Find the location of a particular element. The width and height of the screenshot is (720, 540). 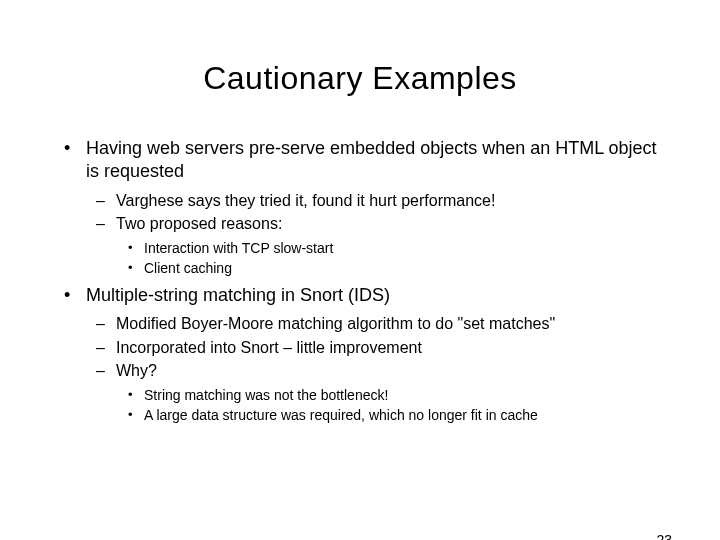

subsub-text: A large data structure was required, whi… is located at coordinates (341, 415).